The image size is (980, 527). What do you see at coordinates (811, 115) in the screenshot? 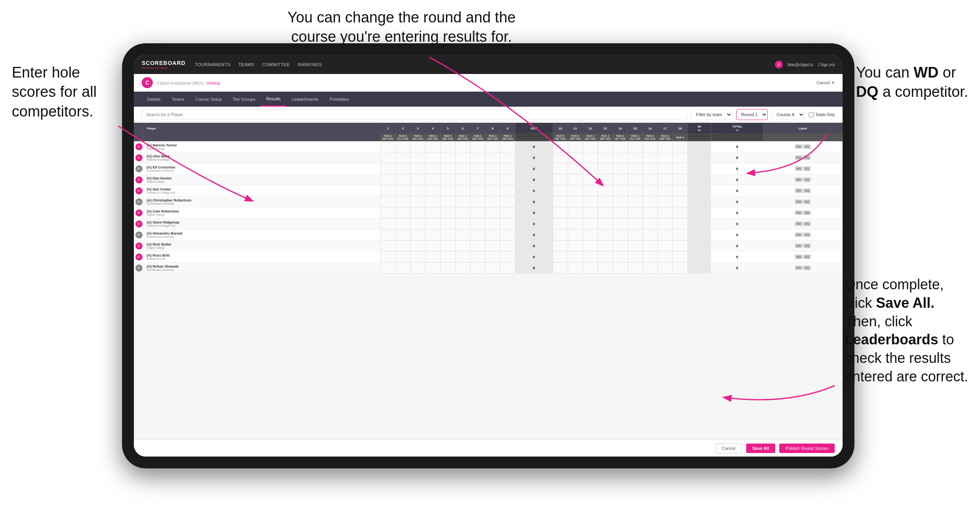
I see `totals-only-check` at bounding box center [811, 115].